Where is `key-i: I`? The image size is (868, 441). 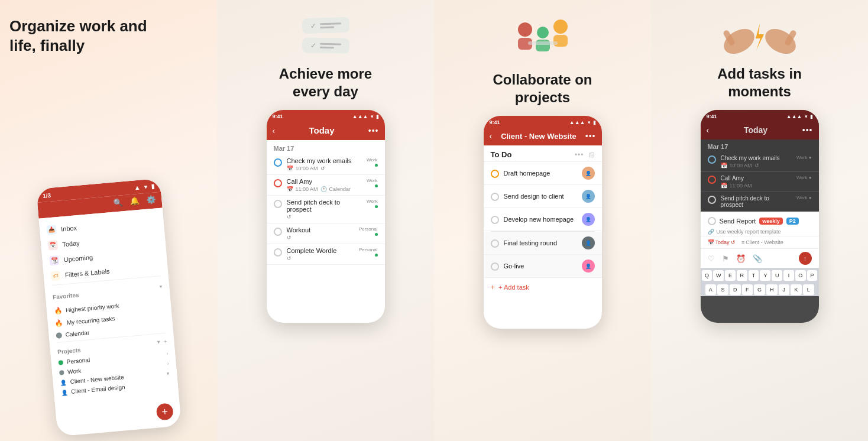
key-i: I is located at coordinates (789, 275).